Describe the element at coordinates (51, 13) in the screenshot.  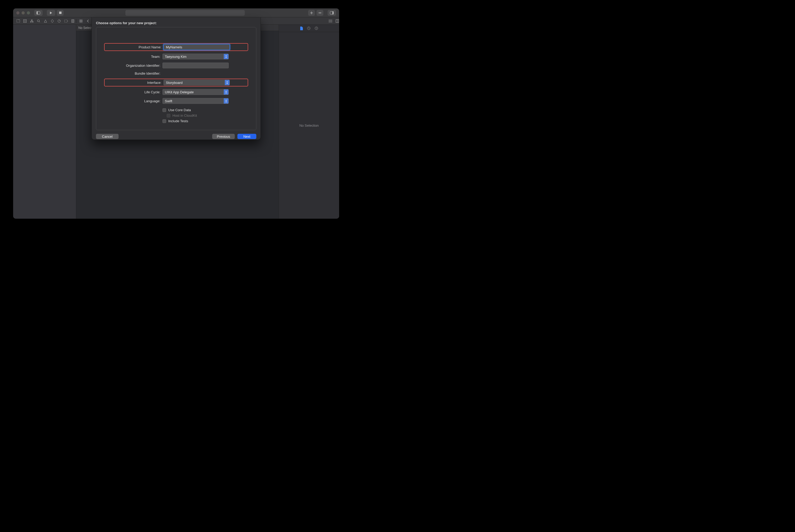
I see `run-button` at that location.